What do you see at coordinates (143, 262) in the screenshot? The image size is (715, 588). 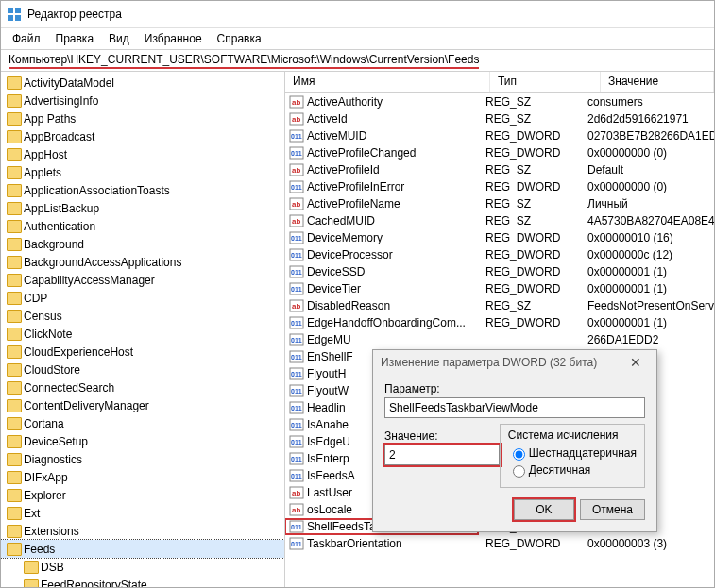 I see `tree-item: BackgroundAccessApplications` at bounding box center [143, 262].